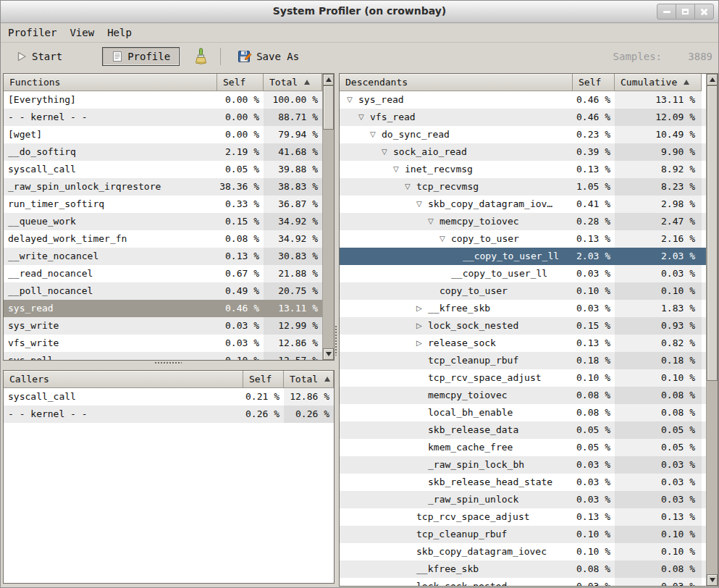  I want to click on close-button, so click(704, 12).